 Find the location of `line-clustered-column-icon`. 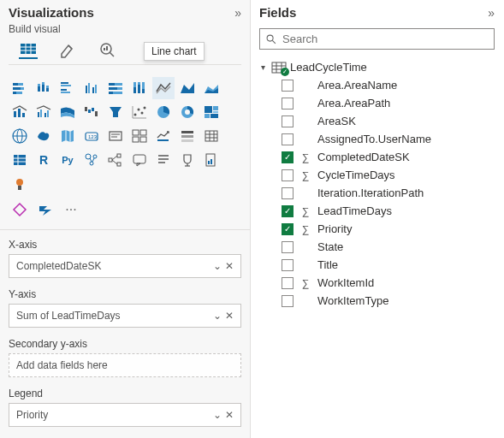

line-clustered-column-icon is located at coordinates (44, 112).